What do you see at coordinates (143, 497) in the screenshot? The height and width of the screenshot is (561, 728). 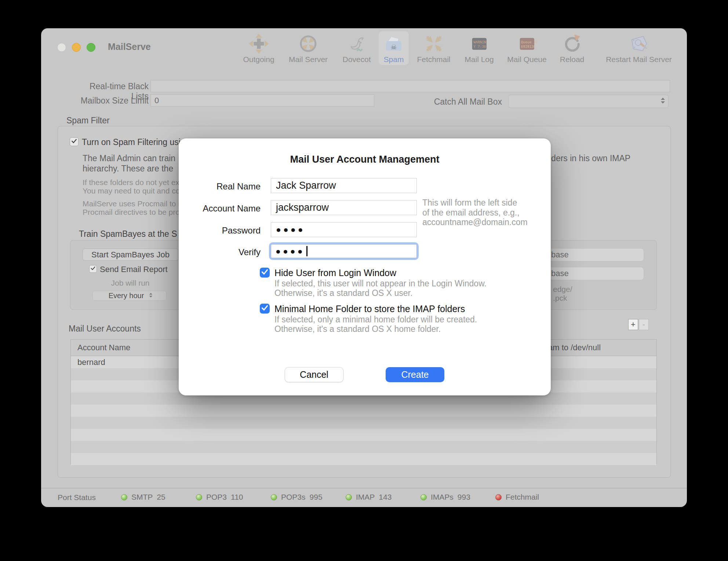 I see `port-status-smtp: SMTP25` at bounding box center [143, 497].